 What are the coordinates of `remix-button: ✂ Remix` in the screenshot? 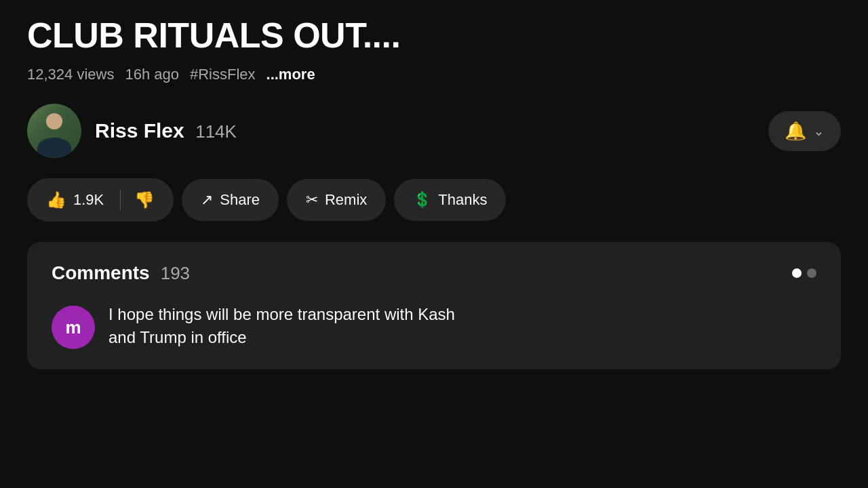 It's located at (336, 200).